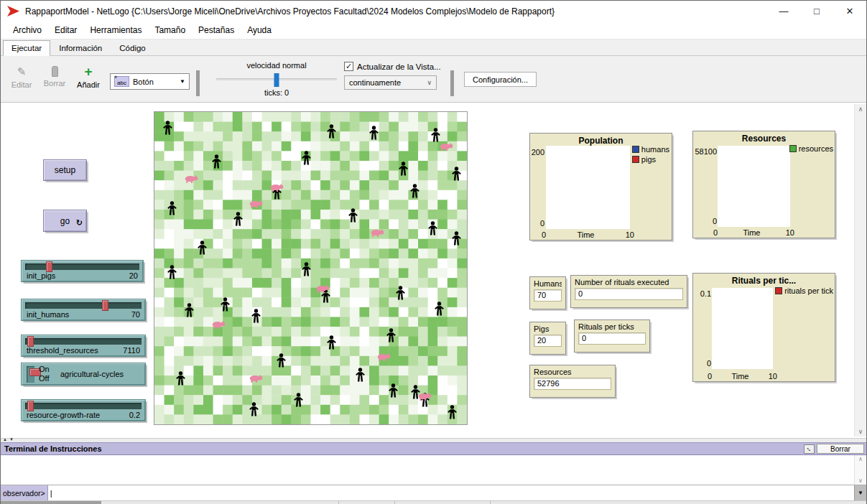 The height and width of the screenshot is (504, 867). What do you see at coordinates (434, 448) in the screenshot?
I see `terminal-header: Terminal de Instrucciones ↔ Borrar` at bounding box center [434, 448].